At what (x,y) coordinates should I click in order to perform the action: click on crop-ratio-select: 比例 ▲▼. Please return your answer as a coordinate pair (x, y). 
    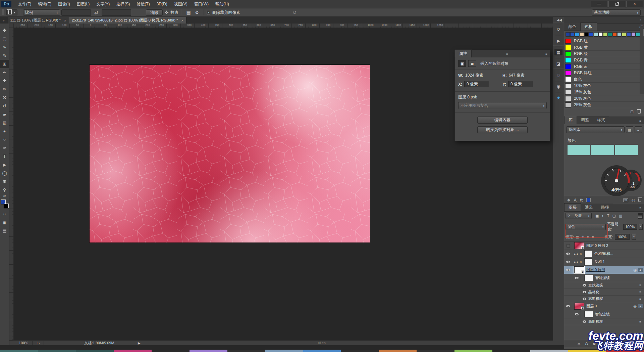
    Looking at the image, I should click on (42, 13).